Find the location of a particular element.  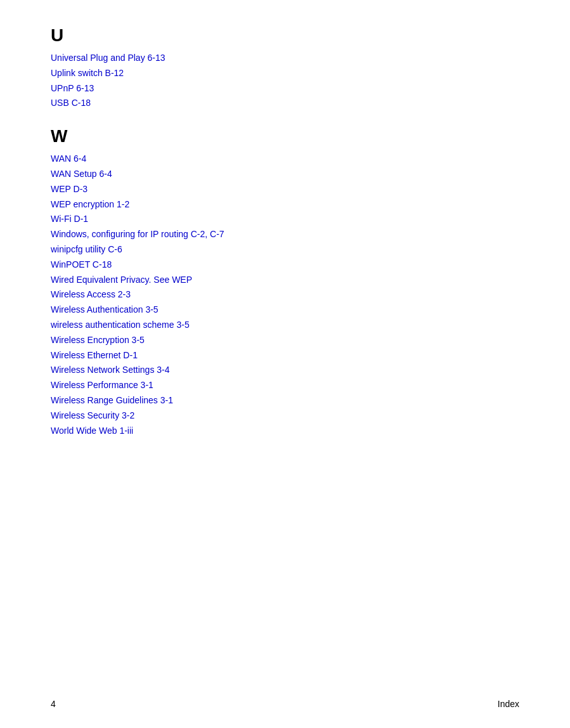

index-entry: Wireless Ethernet D-1 is located at coordinates (285, 356).